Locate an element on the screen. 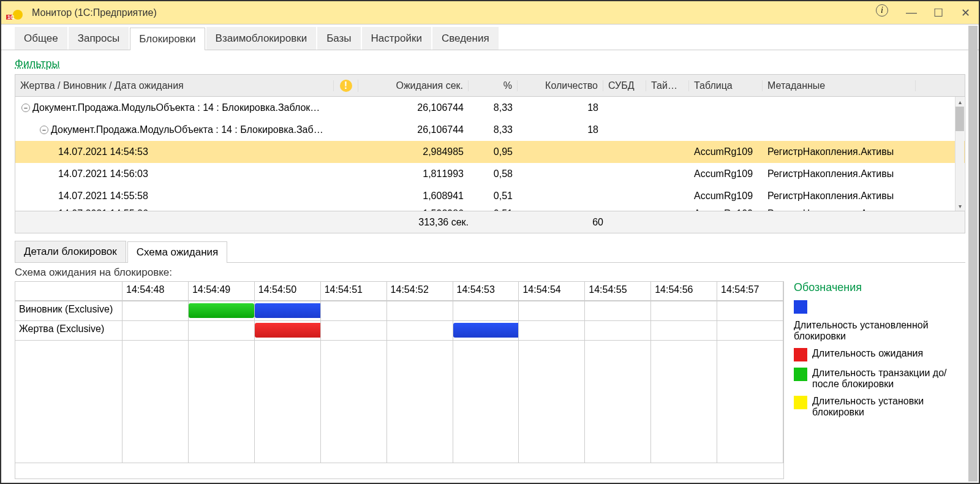  info-icon: i is located at coordinates (882, 10).